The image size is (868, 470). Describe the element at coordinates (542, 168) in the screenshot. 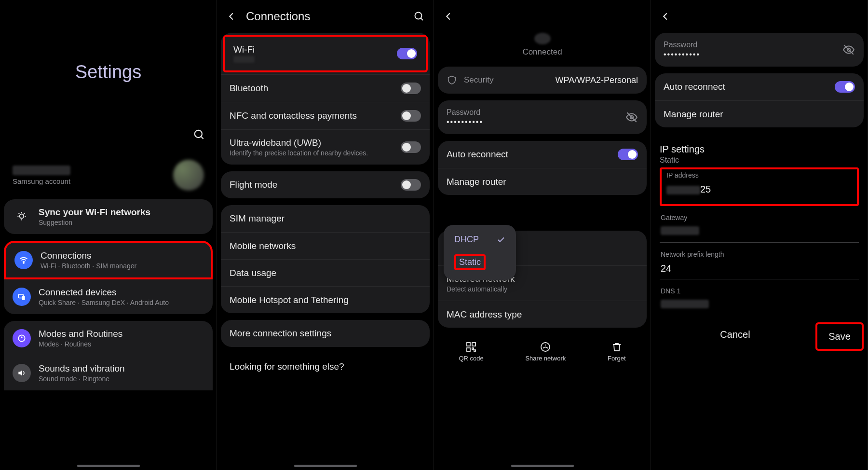

I see `reconnect-router-card: Auto reconnect Manage router` at that location.